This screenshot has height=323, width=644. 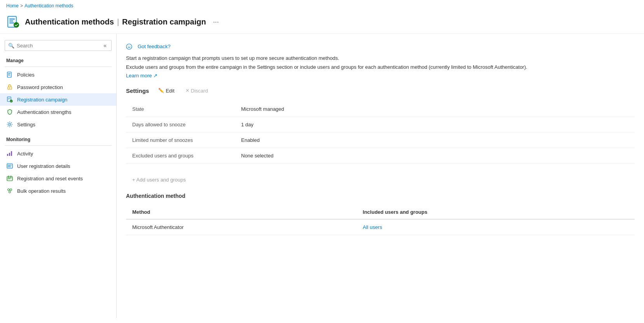 I want to click on discard-label: Discard, so click(x=200, y=91).